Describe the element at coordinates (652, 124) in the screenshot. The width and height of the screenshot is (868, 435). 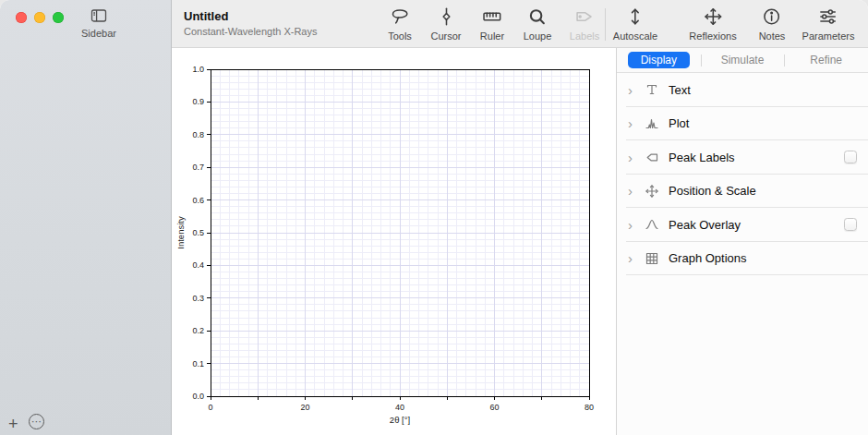
I see `plot-icon` at that location.